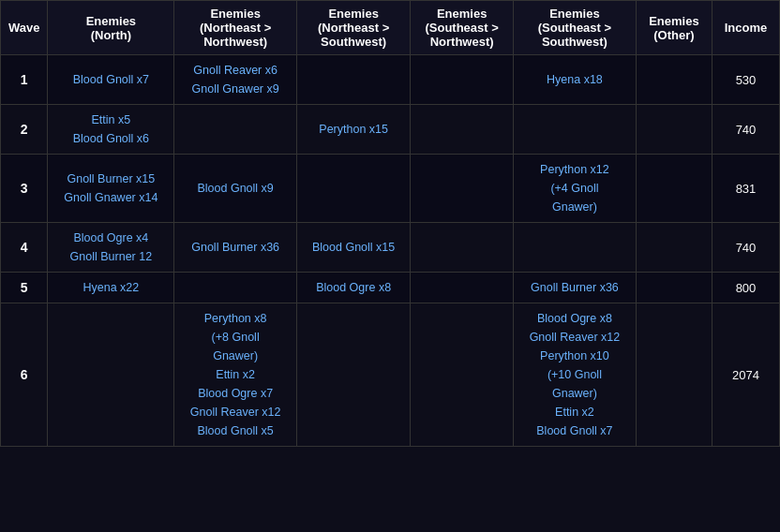  I want to click on table-row: 5Hyena x22Blood Ogre x8Gnoll Burner x368…, so click(390, 288).